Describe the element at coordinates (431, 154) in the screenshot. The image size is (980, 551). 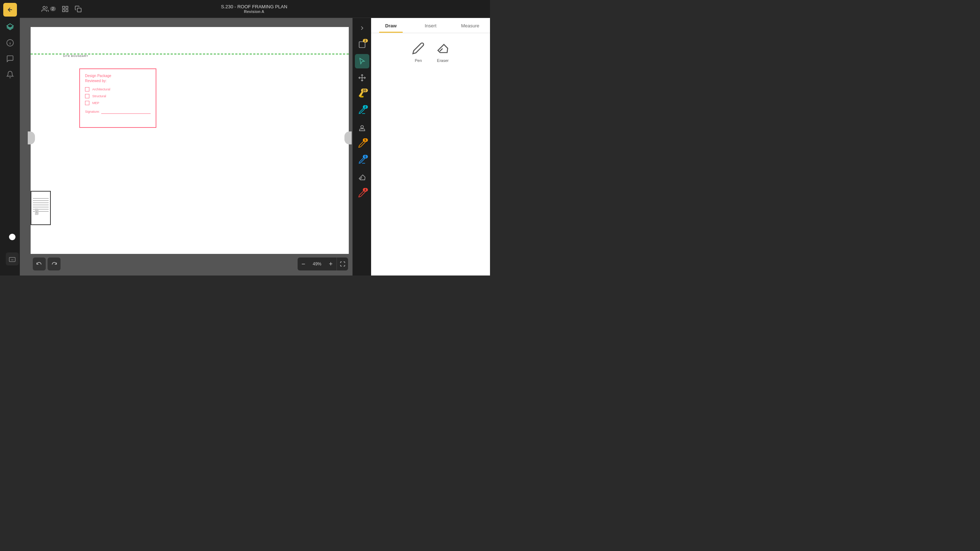
I see `right-panel-body: Pen Eraser` at that location.